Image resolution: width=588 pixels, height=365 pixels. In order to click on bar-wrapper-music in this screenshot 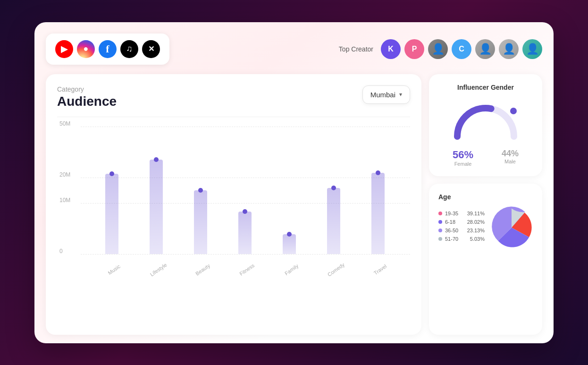, I will do `click(112, 214)`.